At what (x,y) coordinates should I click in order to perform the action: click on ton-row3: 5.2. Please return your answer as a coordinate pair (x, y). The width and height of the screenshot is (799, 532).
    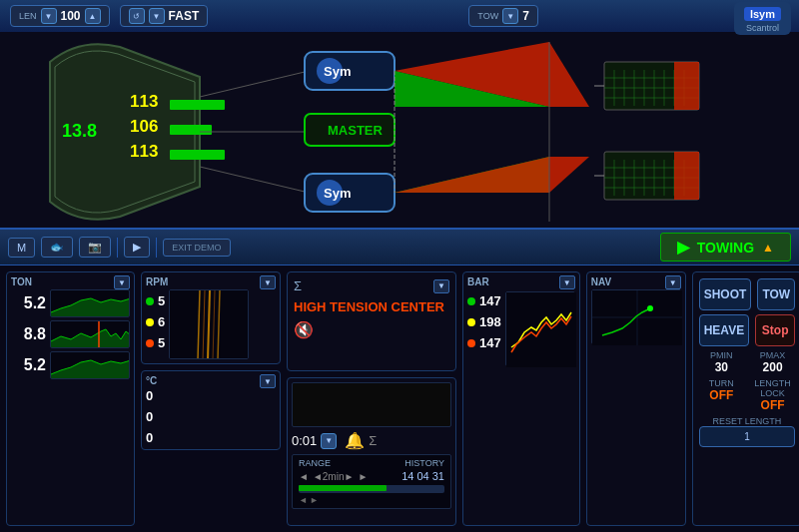
    Looking at the image, I should click on (70, 365).